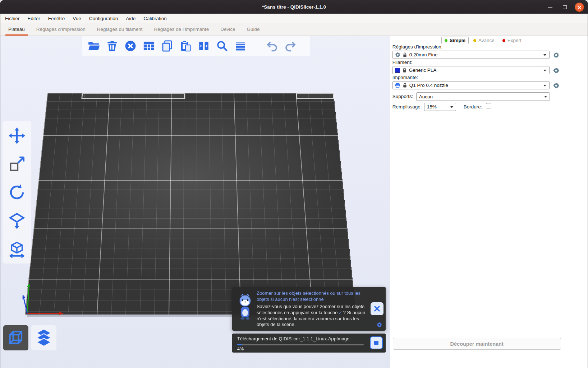  What do you see at coordinates (17, 29) in the screenshot?
I see `tab-plateau: Plateau` at bounding box center [17, 29].